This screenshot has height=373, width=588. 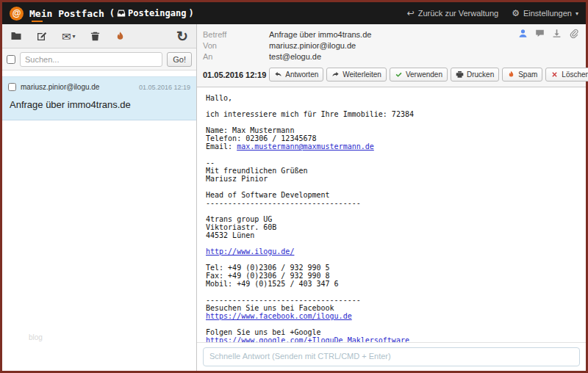 What do you see at coordinates (391, 339) in the screenshot?
I see `mail-body-line: https://www.google.com/+IloguDe_Maklerso…` at bounding box center [391, 339].